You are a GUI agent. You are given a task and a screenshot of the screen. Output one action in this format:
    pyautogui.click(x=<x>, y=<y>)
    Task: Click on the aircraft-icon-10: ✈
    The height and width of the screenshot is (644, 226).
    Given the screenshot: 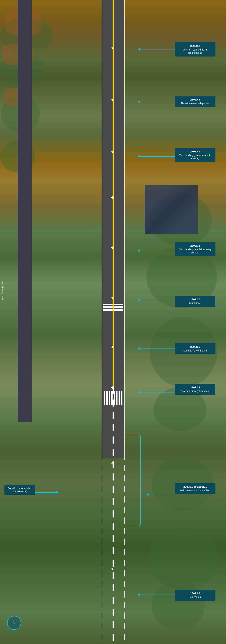 What is the action you would take?
    pyautogui.click(x=113, y=569)
    